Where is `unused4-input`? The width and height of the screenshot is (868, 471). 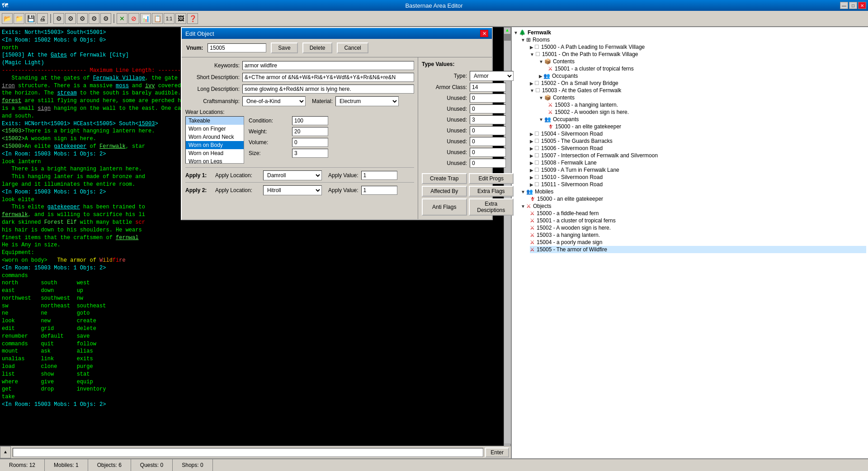
unused4-input is located at coordinates (488, 131).